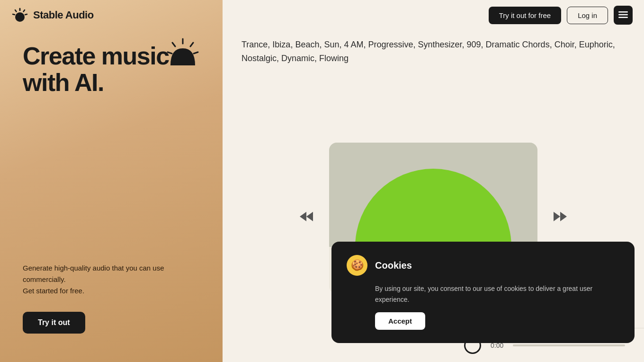 This screenshot has width=644, height=362. What do you see at coordinates (400, 321) in the screenshot?
I see `accept-button: Accept` at bounding box center [400, 321].